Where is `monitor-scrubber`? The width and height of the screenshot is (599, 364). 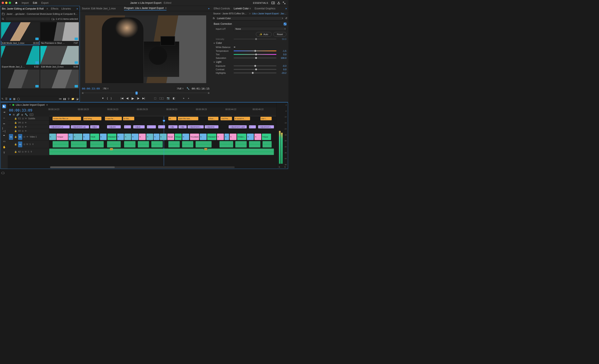 monitor-scrubber is located at coordinates (146, 93).